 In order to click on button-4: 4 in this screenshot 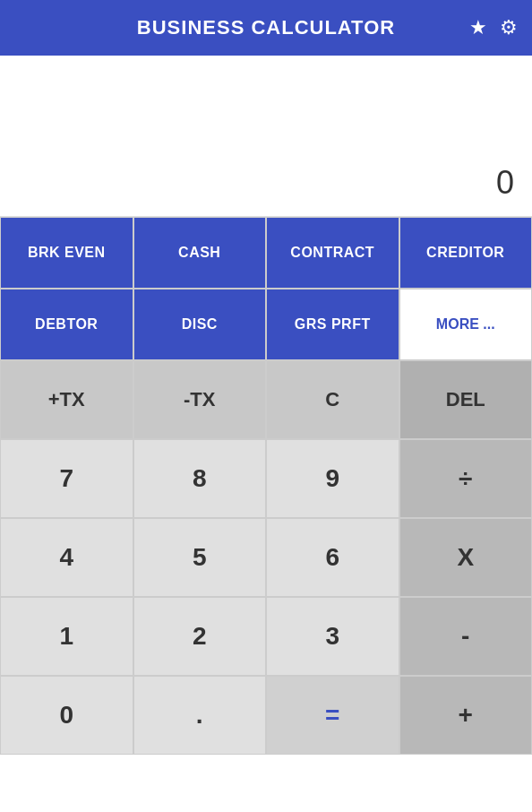, I will do `click(66, 557)`.